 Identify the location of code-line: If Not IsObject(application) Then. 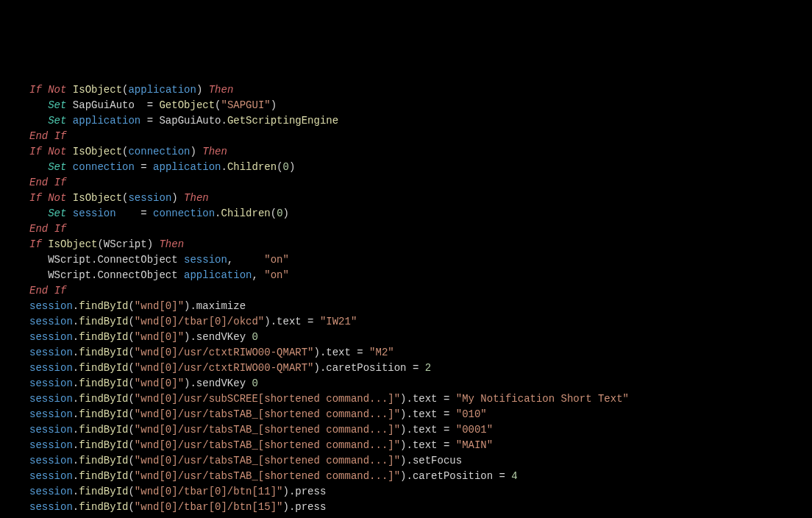
(406, 90).